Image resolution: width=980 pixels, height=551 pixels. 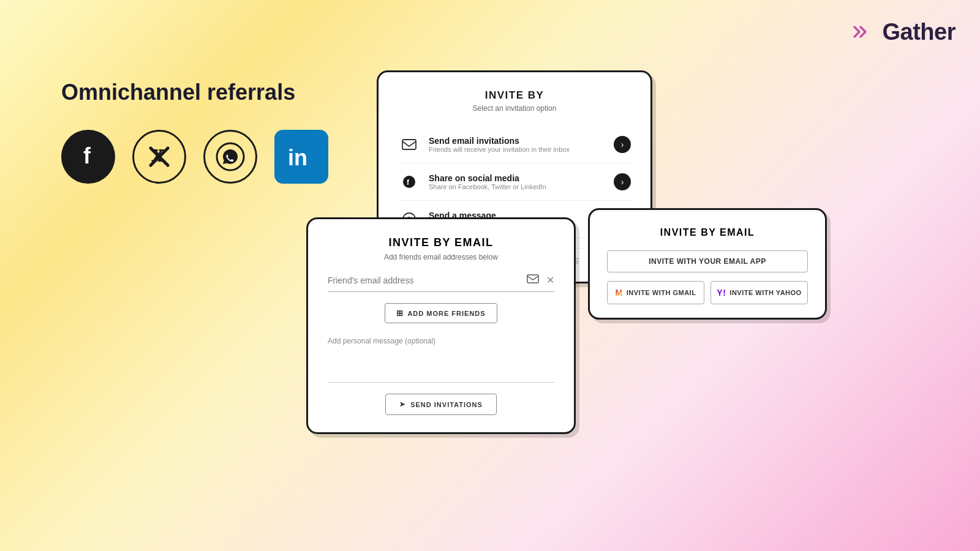 I want to click on invite-yahoo-button: Y! INVITE WITH YAHOO, so click(x=760, y=293).